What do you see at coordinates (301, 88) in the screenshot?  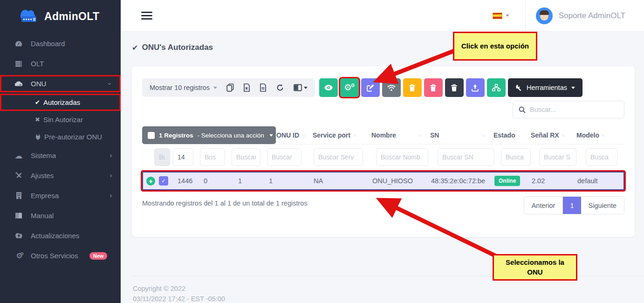 I see `columns-visibility-button` at bounding box center [301, 88].